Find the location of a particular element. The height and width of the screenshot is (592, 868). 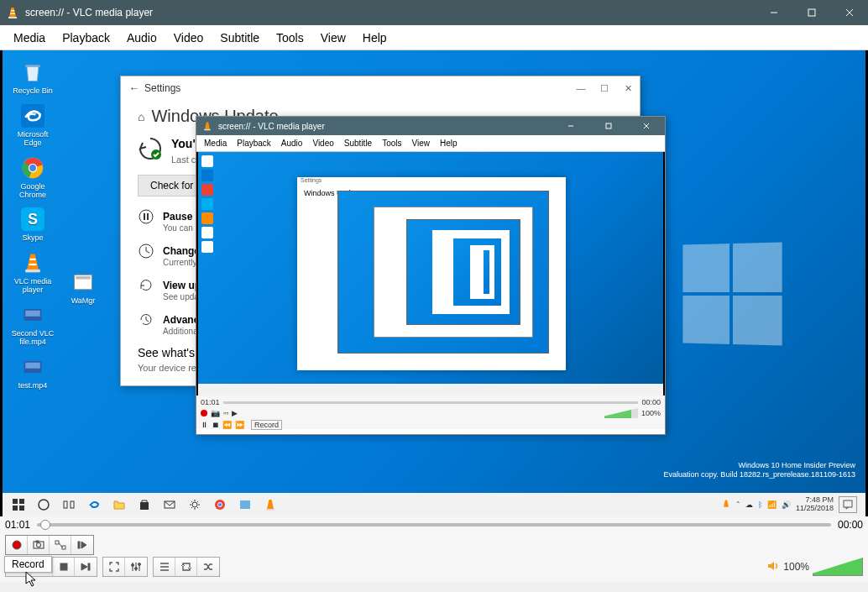

close-button is located at coordinates (850, 13).